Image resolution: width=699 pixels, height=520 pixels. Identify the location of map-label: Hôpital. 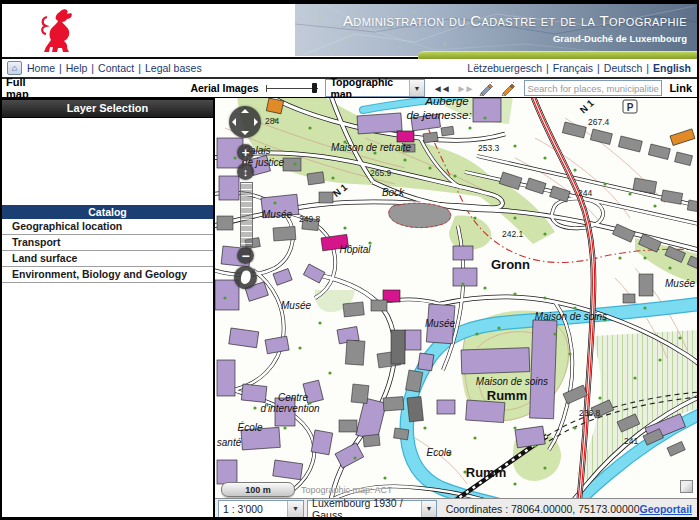
(355, 250).